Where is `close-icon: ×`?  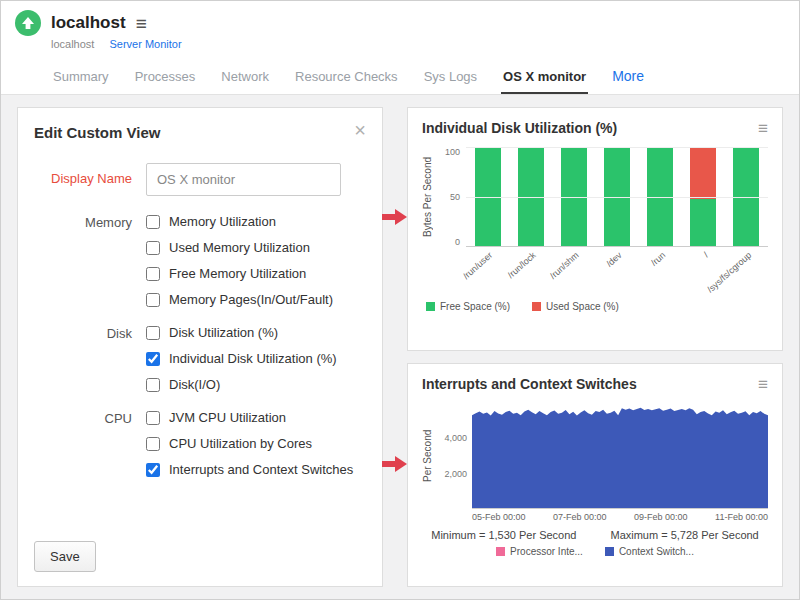
close-icon: × is located at coordinates (360, 130).